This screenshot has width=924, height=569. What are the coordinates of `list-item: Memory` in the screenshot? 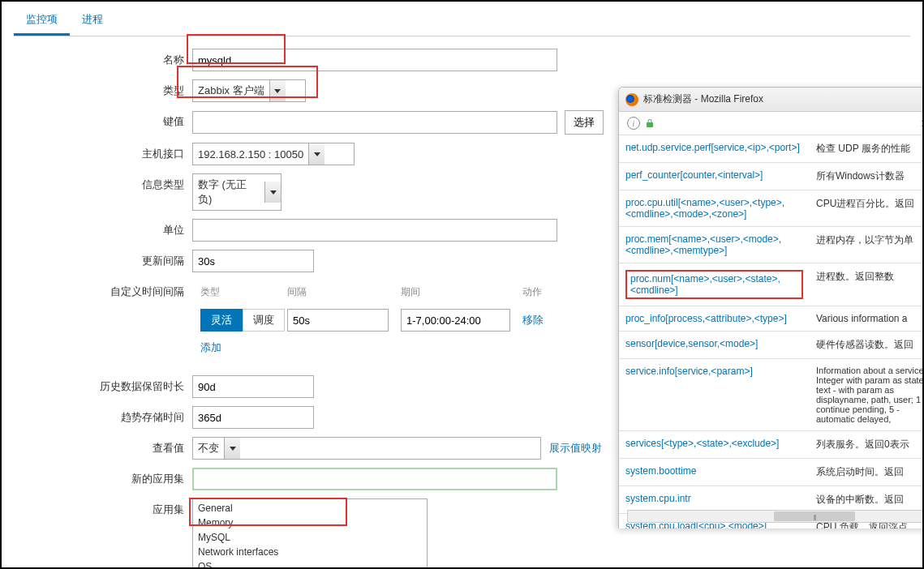 It's located at (310, 523).